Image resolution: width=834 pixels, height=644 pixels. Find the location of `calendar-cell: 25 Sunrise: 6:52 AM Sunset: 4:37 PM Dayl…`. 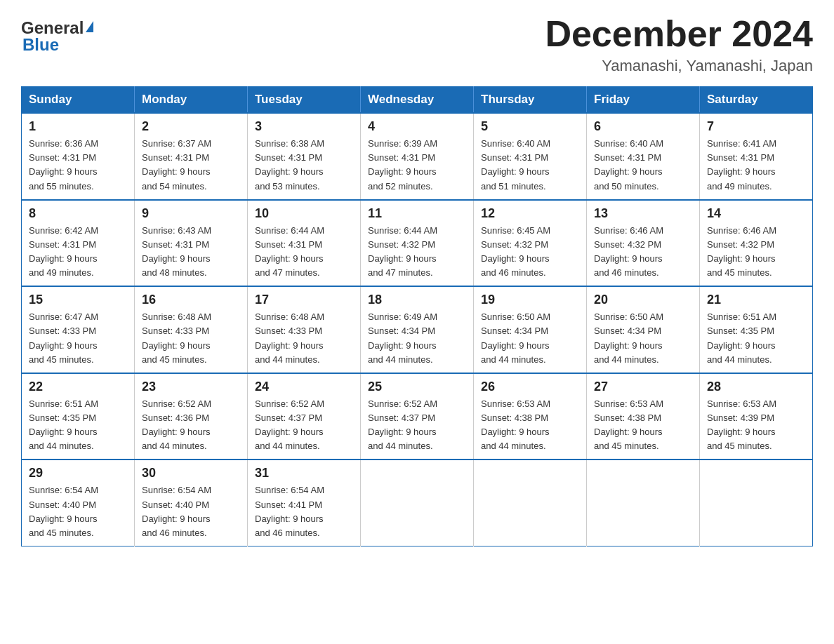

calendar-cell: 25 Sunrise: 6:52 AM Sunset: 4:37 PM Dayl… is located at coordinates (417, 417).